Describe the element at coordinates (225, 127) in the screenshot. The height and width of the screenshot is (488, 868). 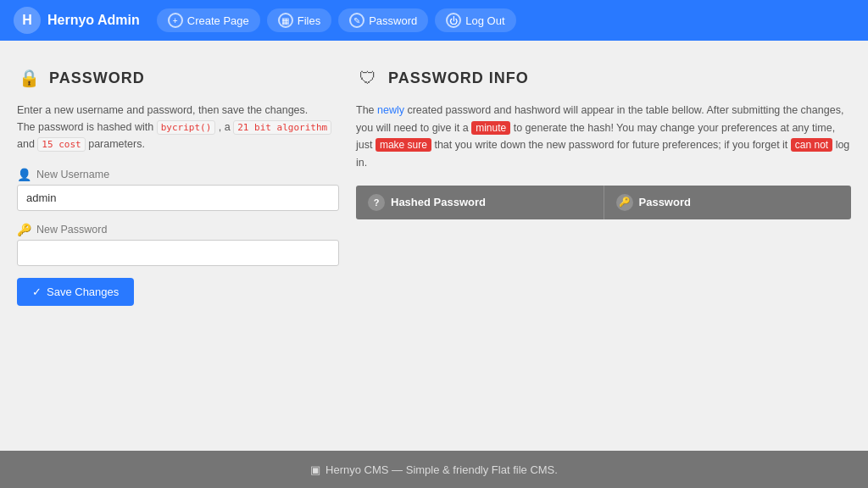
I see `desc-text-3: , a` at that location.